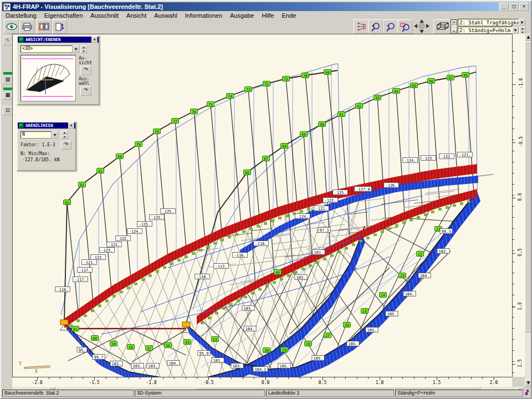  What do you see at coordinates (7, 7) in the screenshot?
I see `app-icon` at bounding box center [7, 7].